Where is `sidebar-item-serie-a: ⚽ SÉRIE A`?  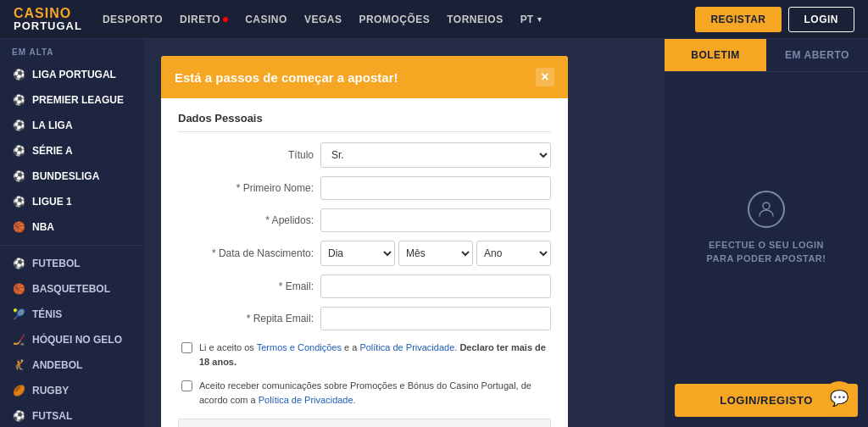
sidebar-item-serie-a: ⚽ SÉRIE A is located at coordinates (72, 151).